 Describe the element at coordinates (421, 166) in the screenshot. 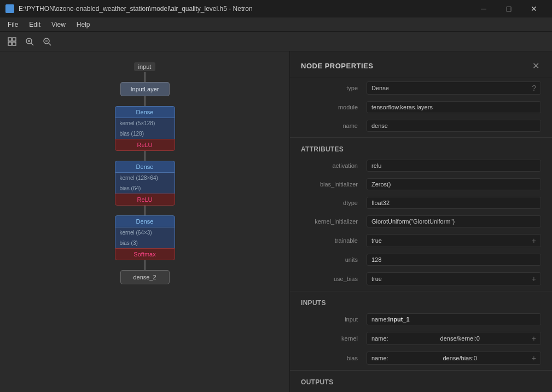

I see `activation-row: activation relu` at that location.